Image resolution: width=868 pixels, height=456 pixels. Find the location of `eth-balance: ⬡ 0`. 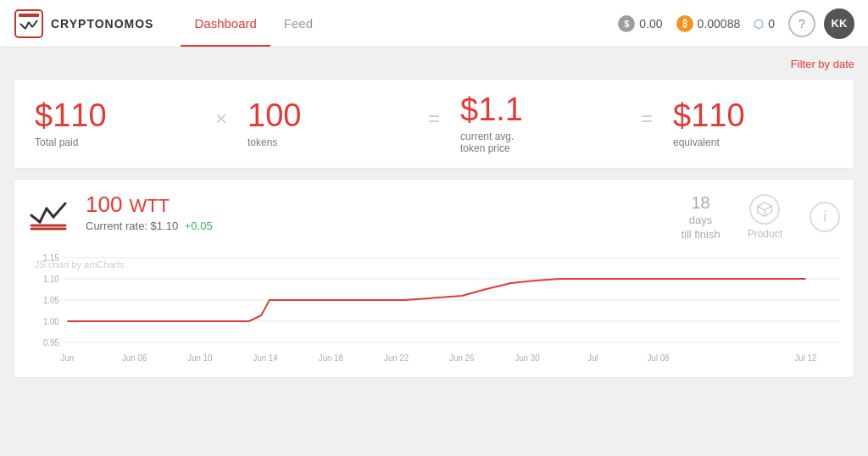

eth-balance: ⬡ 0 is located at coordinates (765, 24).